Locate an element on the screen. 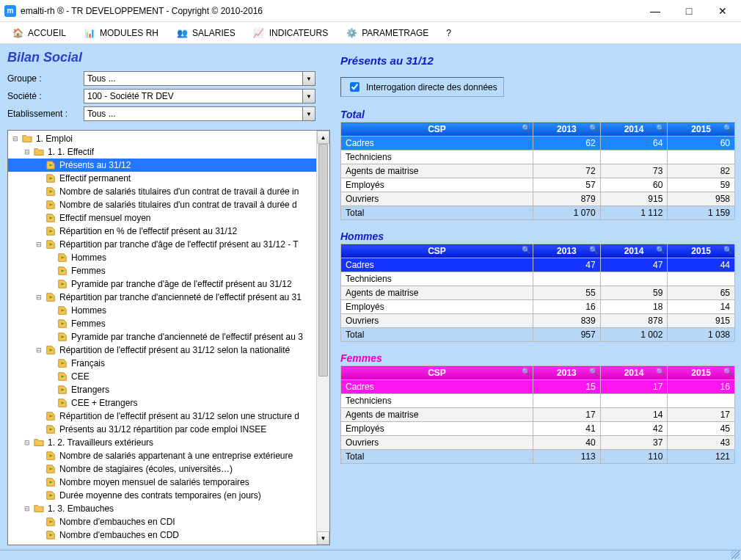 Image resolution: width=741 pixels, height=560 pixels. scroll-down-button: ▼ is located at coordinates (323, 538).